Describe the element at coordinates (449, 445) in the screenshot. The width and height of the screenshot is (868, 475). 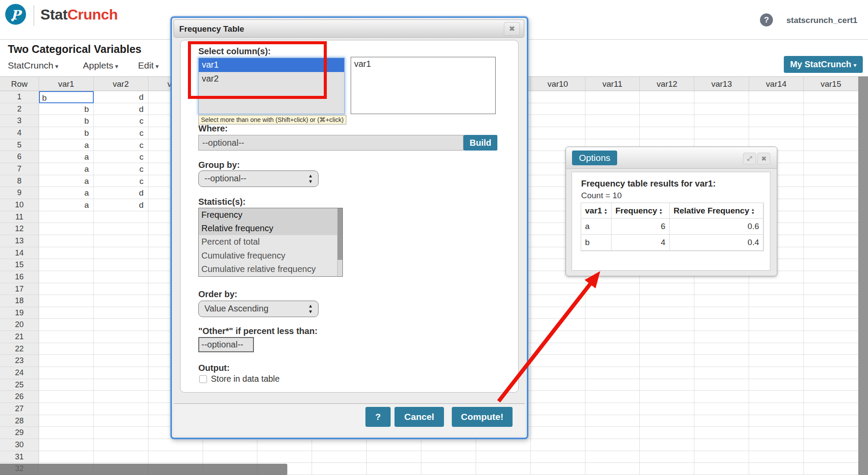
I see `cell-var8-row30` at that location.